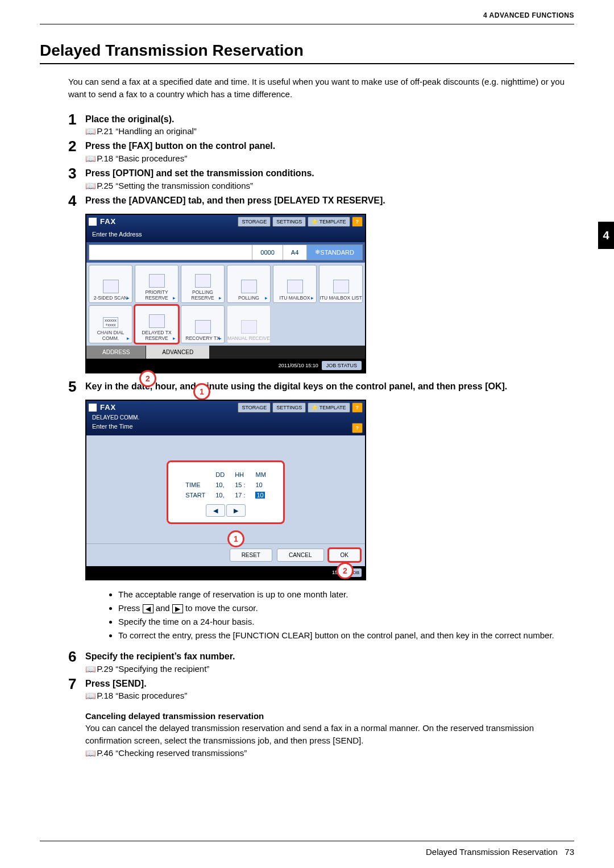 This screenshot has width=614, height=868. What do you see at coordinates (298, 366) in the screenshot?
I see `timestamp: 2011/05/10 15:10` at bounding box center [298, 366].